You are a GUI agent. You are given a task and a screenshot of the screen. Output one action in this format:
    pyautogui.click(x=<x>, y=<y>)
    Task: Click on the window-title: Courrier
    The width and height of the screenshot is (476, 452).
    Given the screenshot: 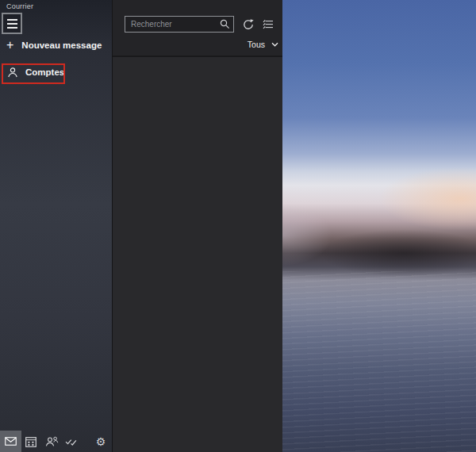 What is the action you would take?
    pyautogui.click(x=20, y=6)
    